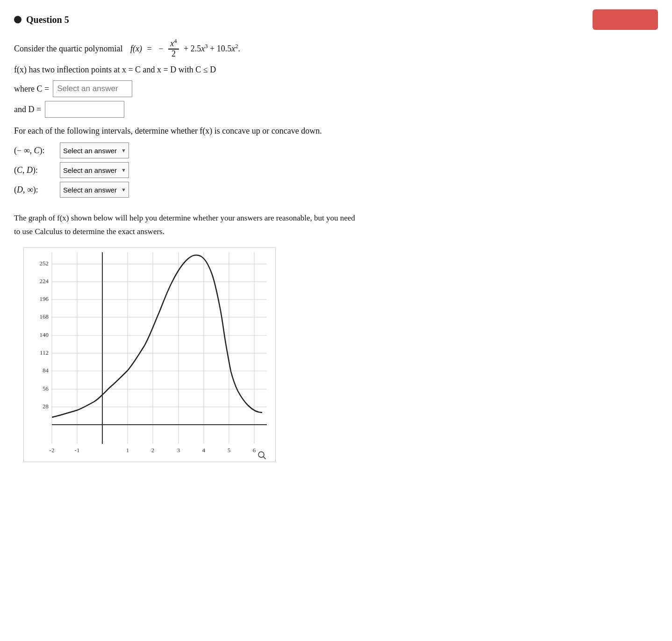  What do you see at coordinates (44, 352) in the screenshot?
I see `y-label-112: 112` at bounding box center [44, 352].